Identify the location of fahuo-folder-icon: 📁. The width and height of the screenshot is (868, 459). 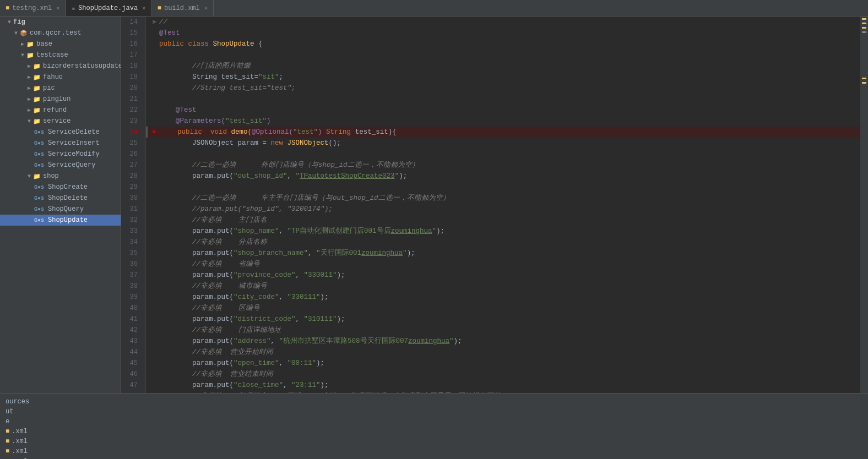
(37, 77).